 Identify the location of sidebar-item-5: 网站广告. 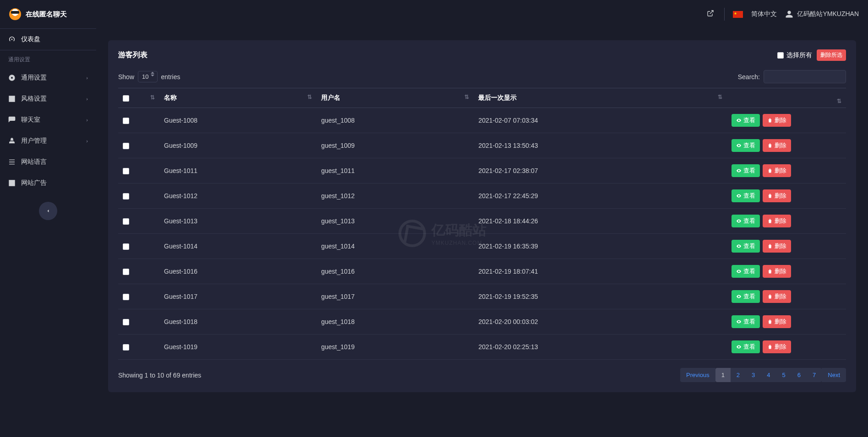
(48, 183).